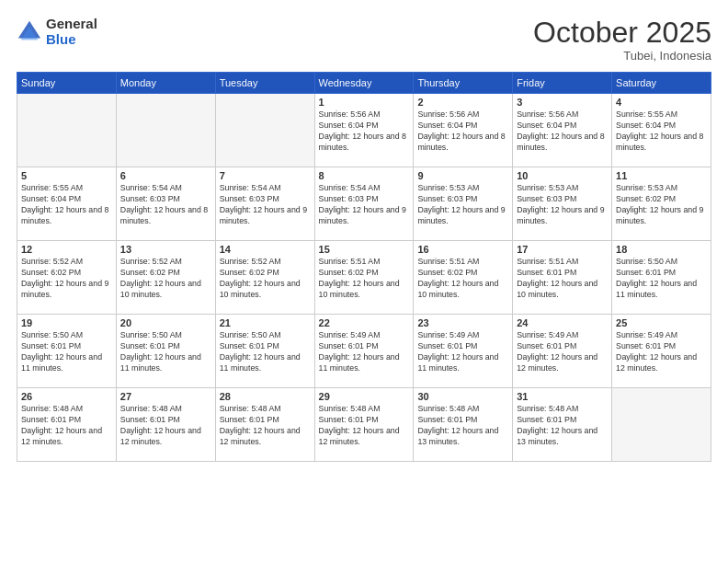 The width and height of the screenshot is (728, 563). I want to click on calendar-cell: 11Sunrise: 5:53 AM Sunset: 6:02 PM Dayli…, so click(662, 204).